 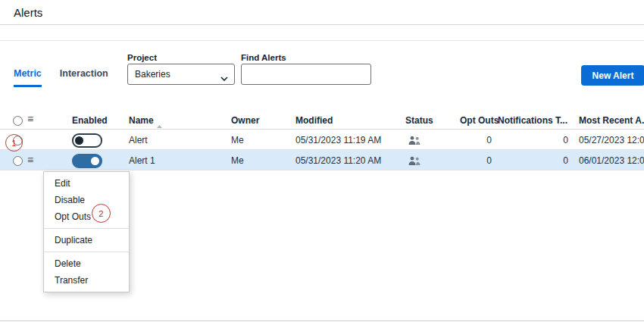 What do you see at coordinates (533, 120) in the screenshot?
I see `column-header-notifications: Notifications T...` at bounding box center [533, 120].